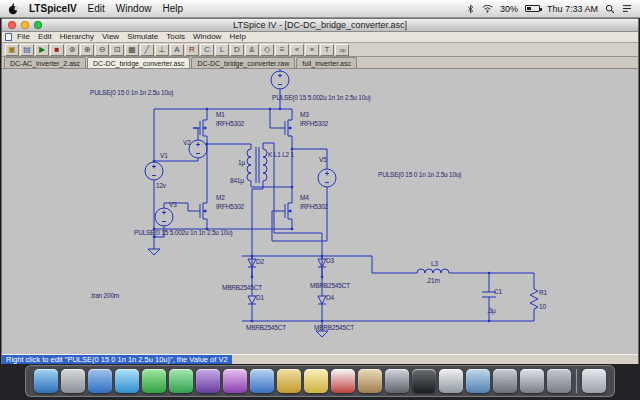  I want to click on menu-file: File, so click(24, 37).